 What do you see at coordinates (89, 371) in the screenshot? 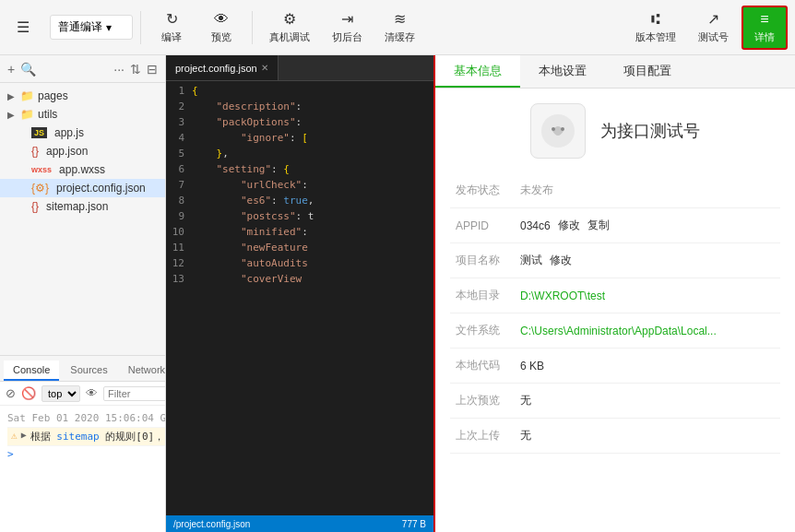
I see `console-tab-sources: Sources` at bounding box center [89, 371].